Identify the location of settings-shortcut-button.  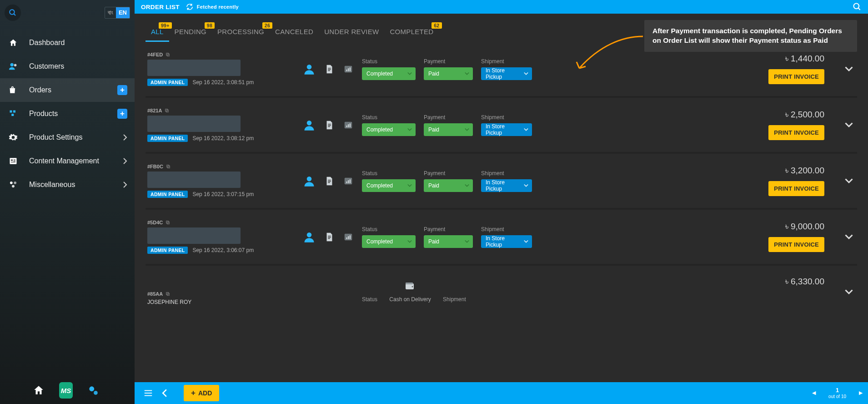
(93, 390).